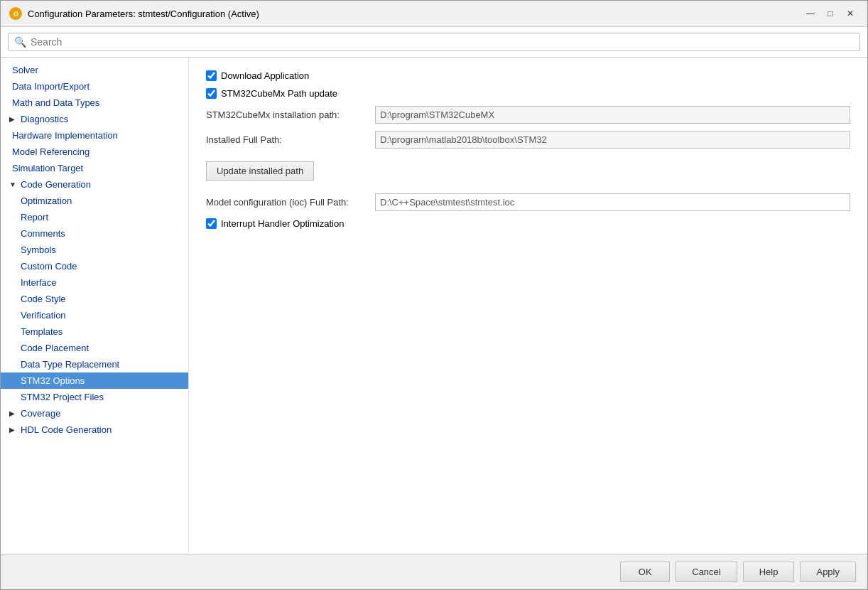 The height and width of the screenshot is (590, 868). What do you see at coordinates (94, 299) in the screenshot?
I see `sidebar-item-code-style: Code Style` at bounding box center [94, 299].